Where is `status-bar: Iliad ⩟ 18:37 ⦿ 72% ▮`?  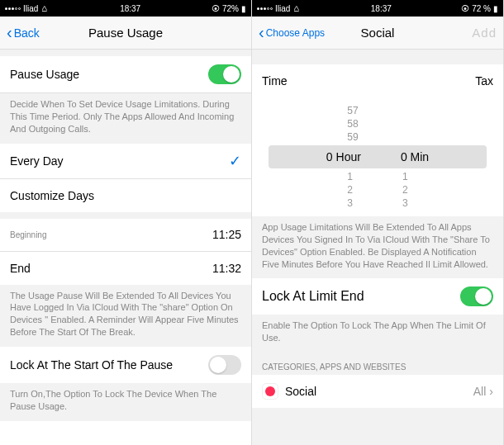 status-bar: Iliad ⩟ 18:37 ⦿ 72% ▮ is located at coordinates (126, 8).